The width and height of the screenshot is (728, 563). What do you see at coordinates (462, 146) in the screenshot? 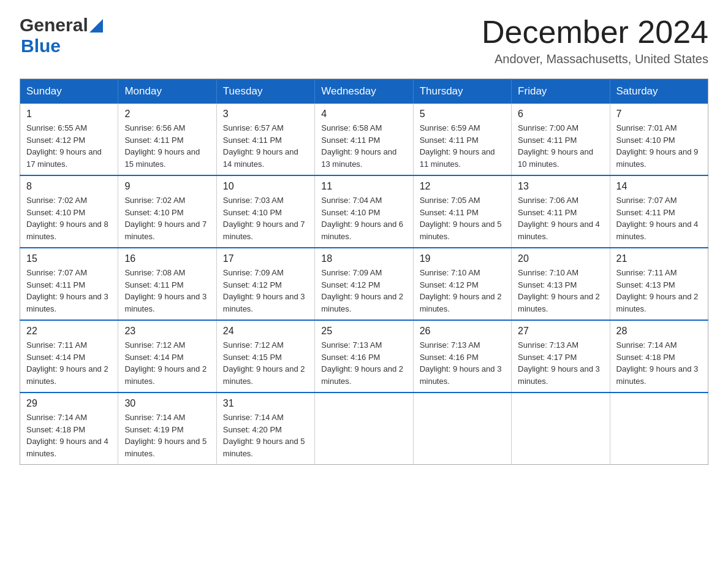
I see `day-info: Sunrise: 6:59 AMSunset: 4:11 PMDaylight:…` at bounding box center [462, 146].